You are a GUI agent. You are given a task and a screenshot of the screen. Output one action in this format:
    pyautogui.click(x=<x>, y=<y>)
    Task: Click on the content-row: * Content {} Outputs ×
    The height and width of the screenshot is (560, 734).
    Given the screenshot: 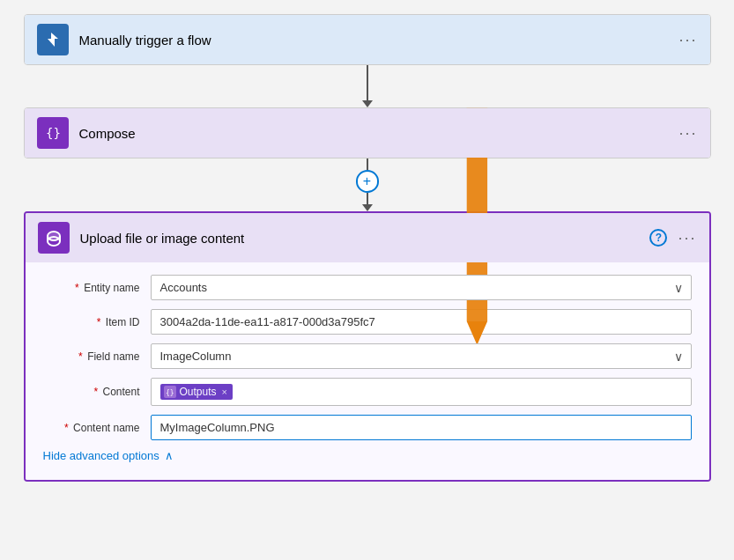 What is the action you would take?
    pyautogui.click(x=367, y=392)
    